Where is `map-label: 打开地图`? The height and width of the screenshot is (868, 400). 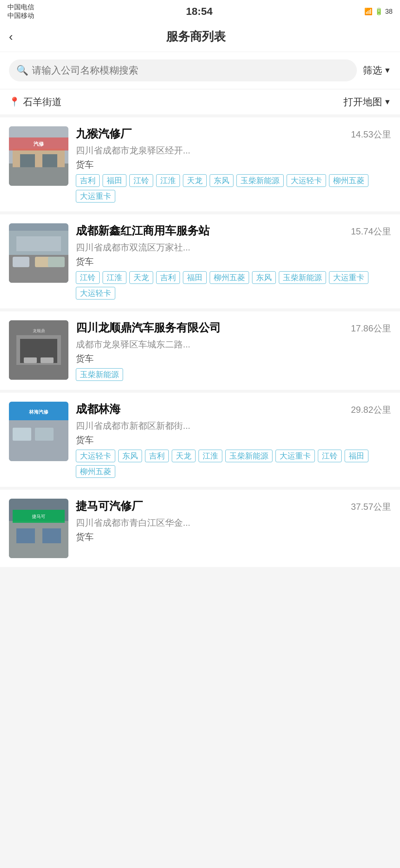
map-label: 打开地图 is located at coordinates (363, 102).